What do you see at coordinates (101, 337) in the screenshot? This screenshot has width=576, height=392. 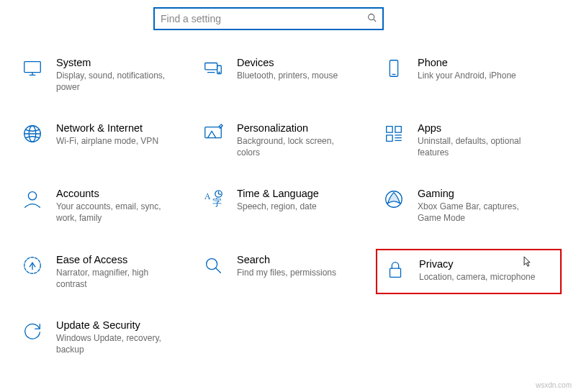 I see `tile-update-security: Update & Security Windows Update, recove…` at bounding box center [101, 337].